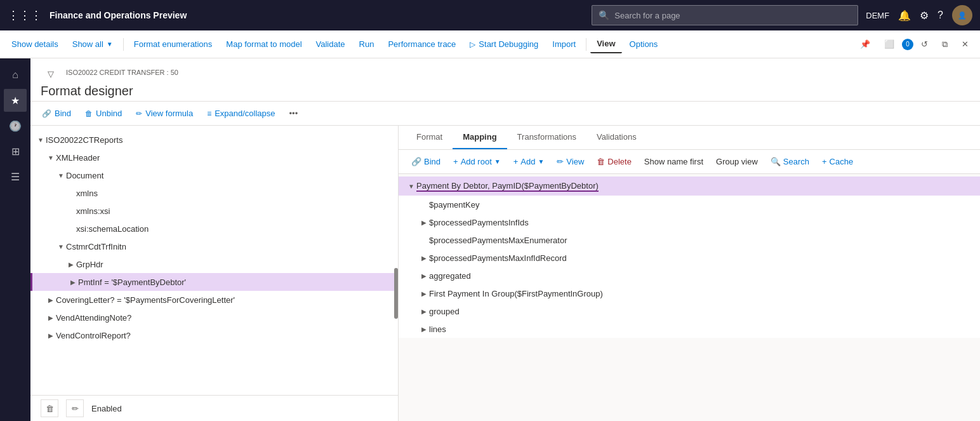 This screenshot has height=421, width=980. Describe the element at coordinates (689, 276) in the screenshot. I see `mapping-item: ▶ aggregated` at that location.